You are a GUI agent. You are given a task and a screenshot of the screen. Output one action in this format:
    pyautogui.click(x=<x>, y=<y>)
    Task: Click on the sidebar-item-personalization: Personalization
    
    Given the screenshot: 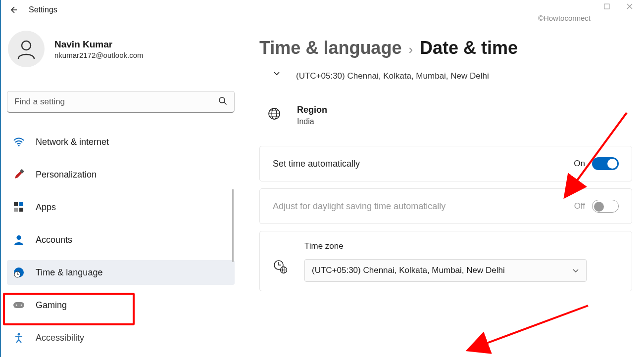 What is the action you would take?
    pyautogui.click(x=121, y=175)
    